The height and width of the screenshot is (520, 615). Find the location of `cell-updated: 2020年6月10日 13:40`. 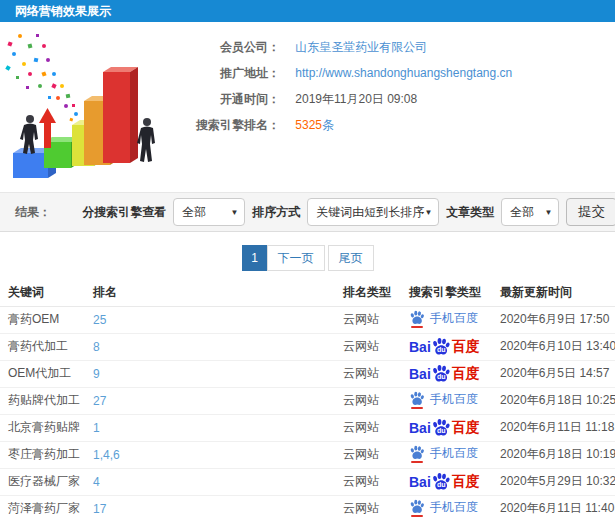

cell-updated: 2020年6月10日 13:40 is located at coordinates (554, 346).